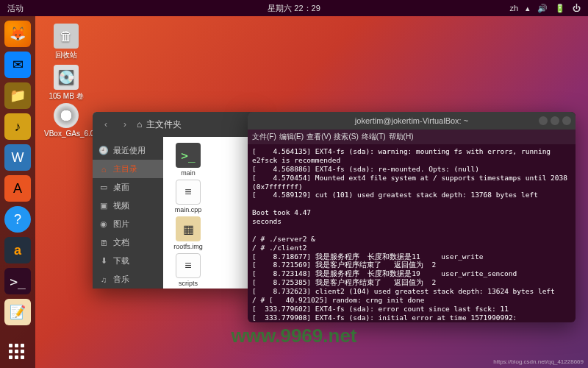 This screenshot has height=368, width=588. What do you see at coordinates (188, 233) in the screenshot?
I see `file-item: ▦rootfs.img` at bounding box center [188, 233].